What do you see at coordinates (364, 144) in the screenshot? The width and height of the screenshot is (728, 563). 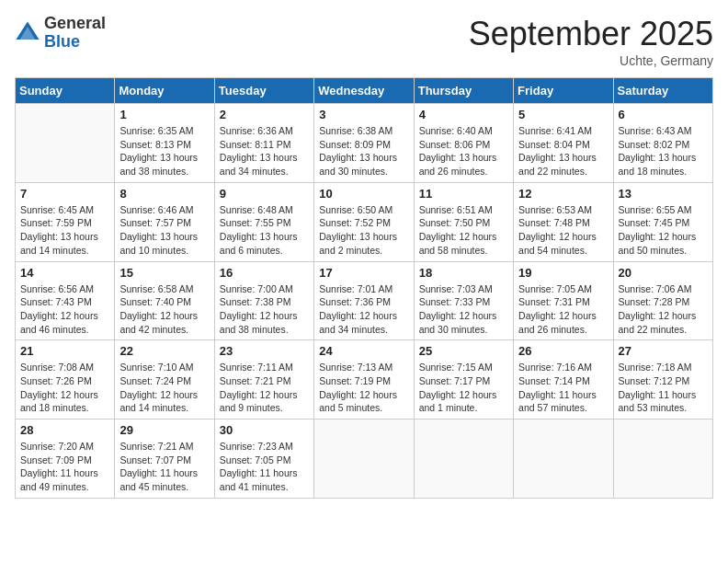 I see `calendar-cell: 3Sunrise: 6:38 AM Sunset: 8:09 PM Daylig…` at bounding box center [364, 144].